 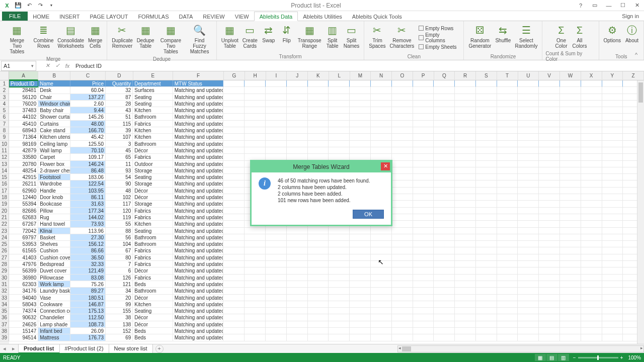 What do you see at coordinates (440, 38) in the screenshot?
I see `check-empty-columns: Empty Columns` at bounding box center [440, 38].